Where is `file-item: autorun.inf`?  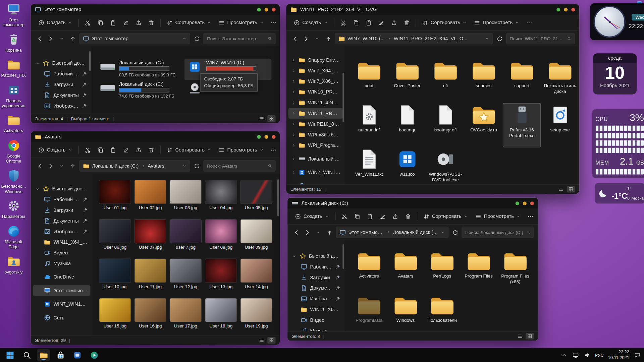 file-item: autorun.inf is located at coordinates (369, 125).